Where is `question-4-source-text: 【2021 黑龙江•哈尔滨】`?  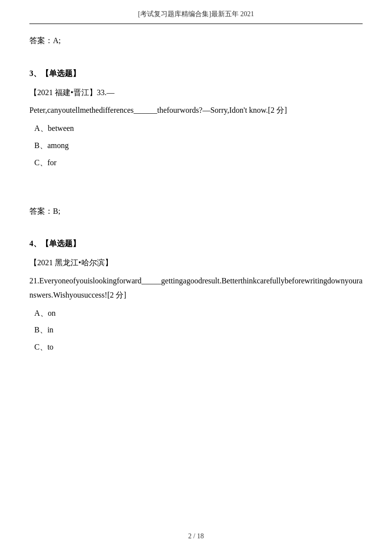
question-4-source-text: 【2021 黑龙江•哈尔滨】 is located at coordinates (71, 263).